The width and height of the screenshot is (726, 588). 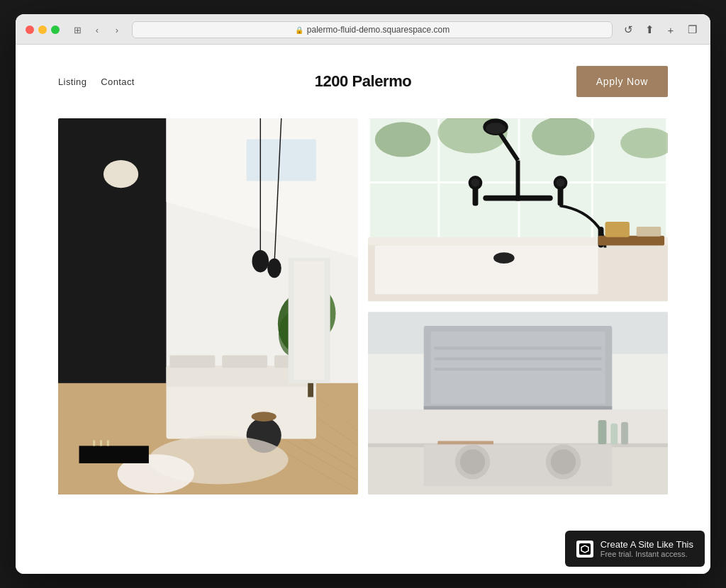 I want to click on nav-listing: Listing, so click(x=72, y=82).